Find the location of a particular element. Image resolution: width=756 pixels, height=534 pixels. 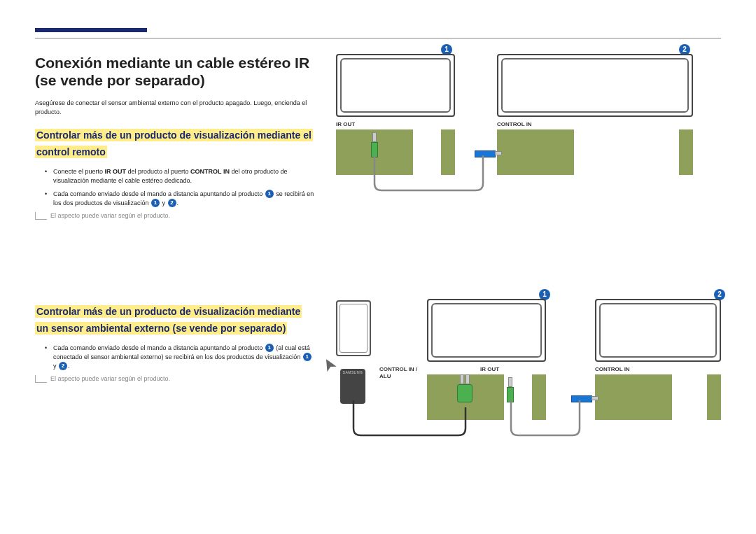

section1-note: El aspecto puede variar según el product… is located at coordinates (175, 216).